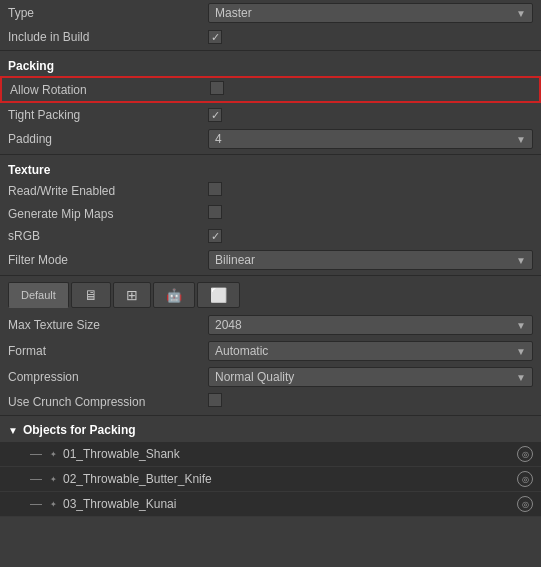 This screenshot has height=567, width=541. I want to click on format-dropdown: Automatic ▼, so click(370, 351).